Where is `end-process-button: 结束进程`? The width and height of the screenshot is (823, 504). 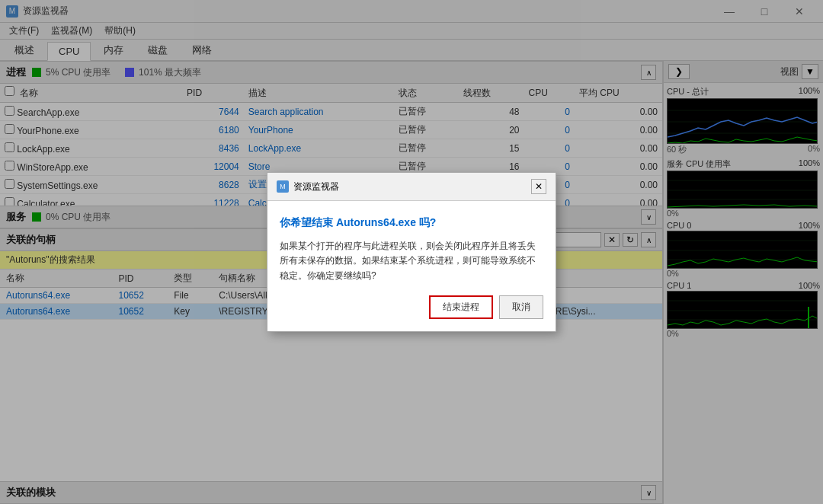 end-process-button: 结束进程 is located at coordinates (461, 308).